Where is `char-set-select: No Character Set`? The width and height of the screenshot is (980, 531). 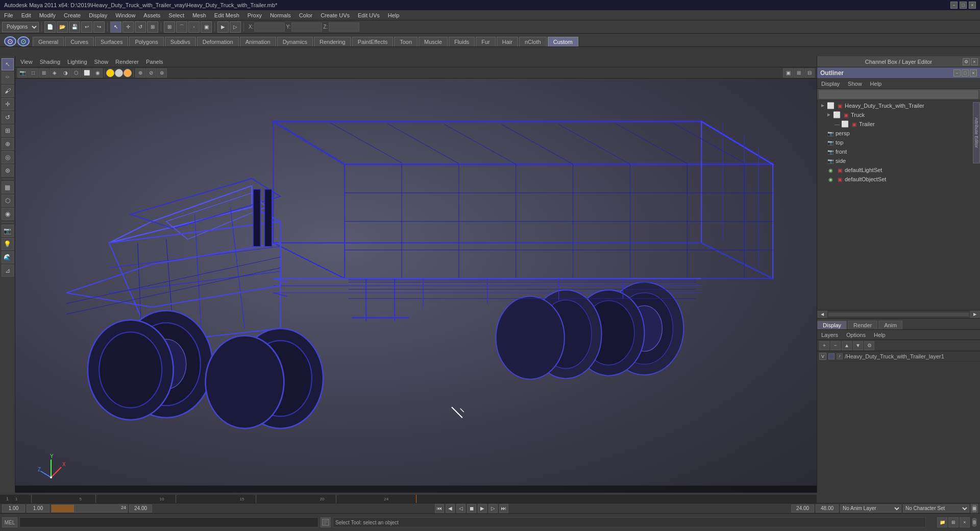 char-set-select: No Character Set is located at coordinates (936, 509).